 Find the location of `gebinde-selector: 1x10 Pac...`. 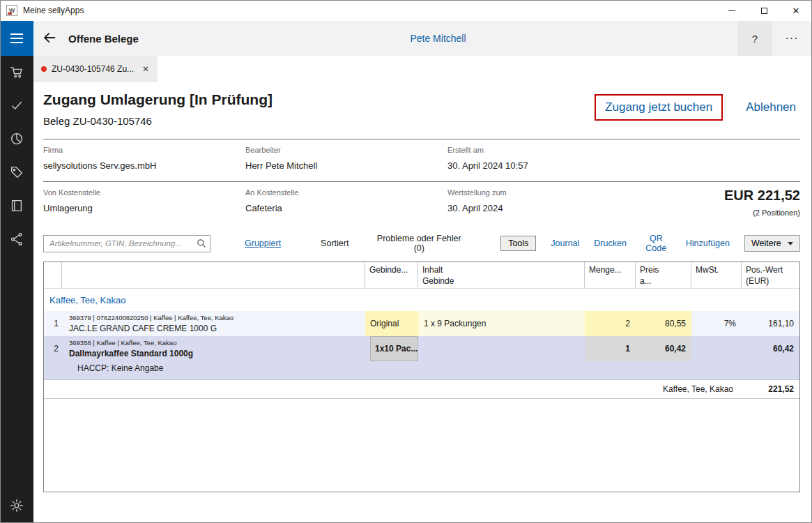

gebinde-selector: 1x10 Pac... is located at coordinates (394, 349).